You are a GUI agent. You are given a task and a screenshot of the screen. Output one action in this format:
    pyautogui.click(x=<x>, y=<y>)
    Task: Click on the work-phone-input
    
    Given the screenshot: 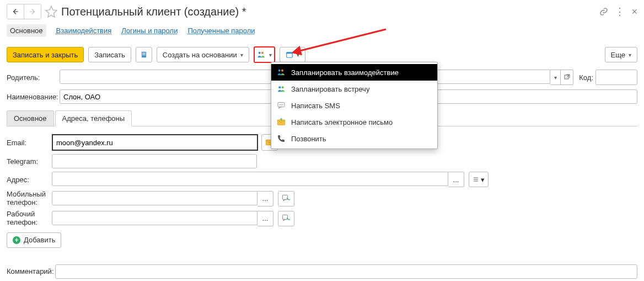 What is the action you would take?
    pyautogui.click(x=154, y=218)
    